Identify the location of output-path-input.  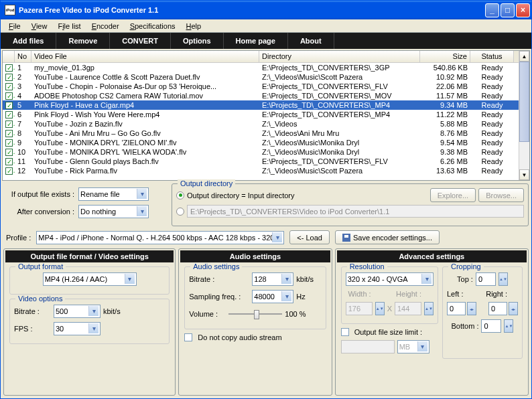
(355, 212).